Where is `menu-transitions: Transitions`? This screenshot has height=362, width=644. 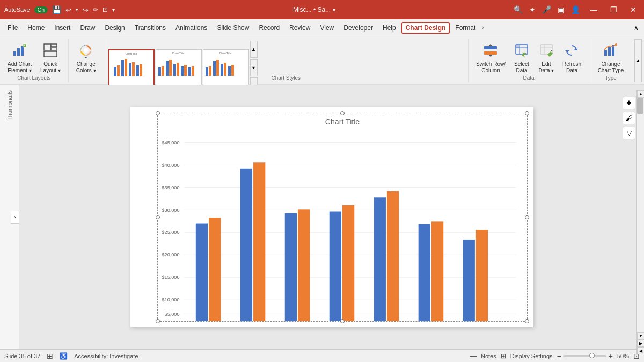 menu-transitions: Transitions is located at coordinates (150, 28).